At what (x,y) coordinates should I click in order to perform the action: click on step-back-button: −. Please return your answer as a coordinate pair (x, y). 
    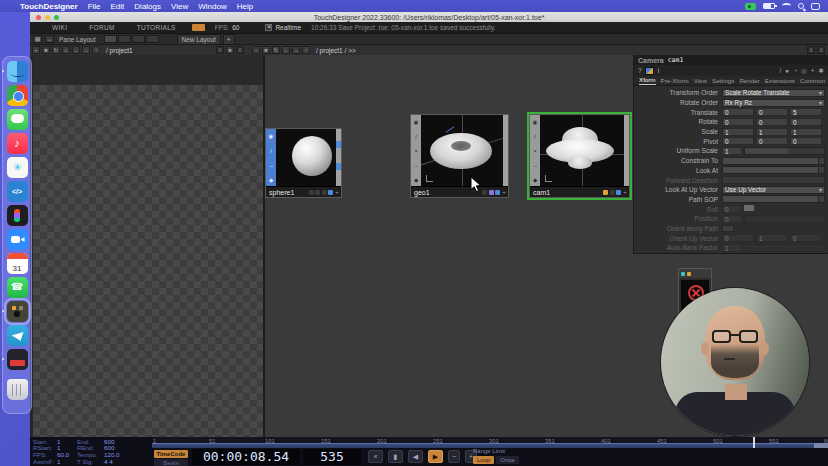
    Looking at the image, I should click on (454, 456).